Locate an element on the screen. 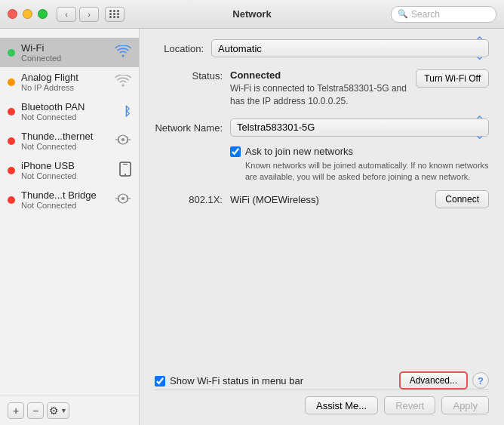 This screenshot has height=425, width=504. status-dot-iphone-usb is located at coordinates (11, 171).